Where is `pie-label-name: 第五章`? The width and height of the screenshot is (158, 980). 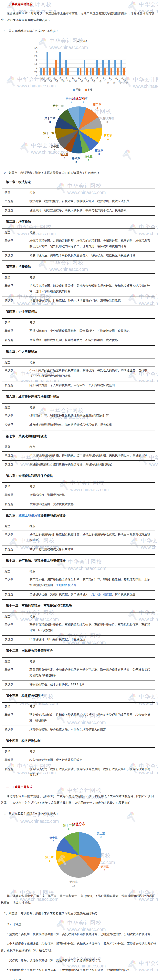 pie-label-name: 第五章 is located at coordinates (99, 150).